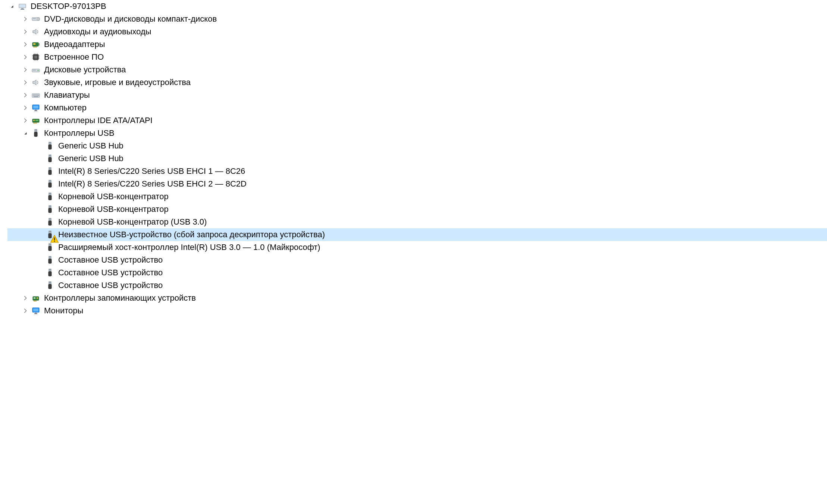  I want to click on tree-item-label: Встроенное ПО, so click(74, 57).